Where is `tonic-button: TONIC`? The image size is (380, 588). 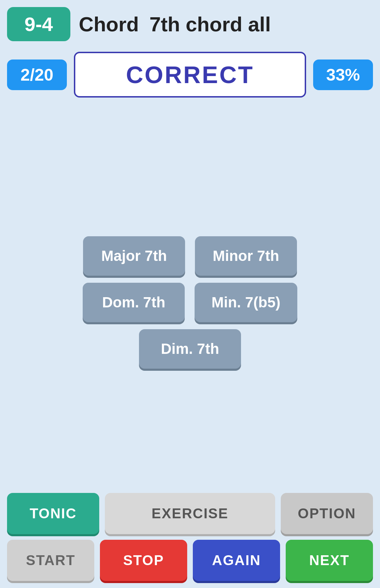 tonic-button: TONIC is located at coordinates (53, 513).